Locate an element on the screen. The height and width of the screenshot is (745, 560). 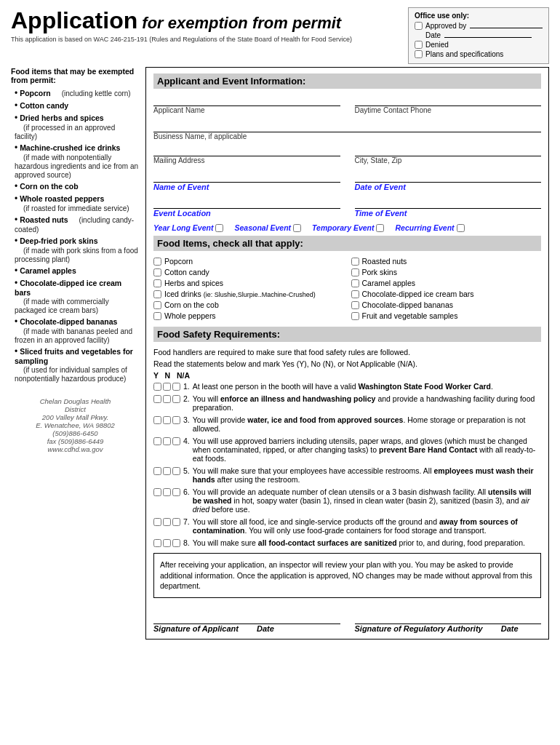
notice-box: After receiving your application, an ins… is located at coordinates (348, 575).